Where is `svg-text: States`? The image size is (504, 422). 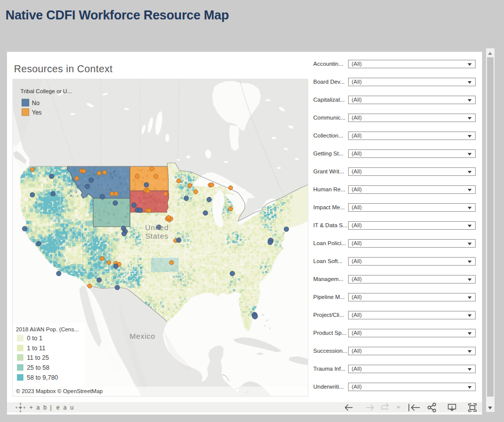
svg-text: States is located at coordinates (157, 236).